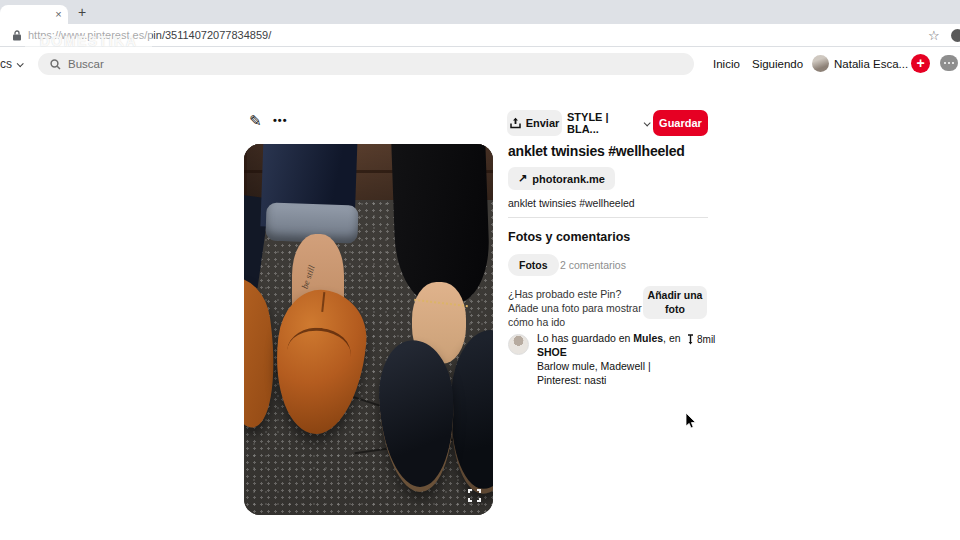 The height and width of the screenshot is (540, 960). I want to click on create-pin-button: +, so click(920, 64).